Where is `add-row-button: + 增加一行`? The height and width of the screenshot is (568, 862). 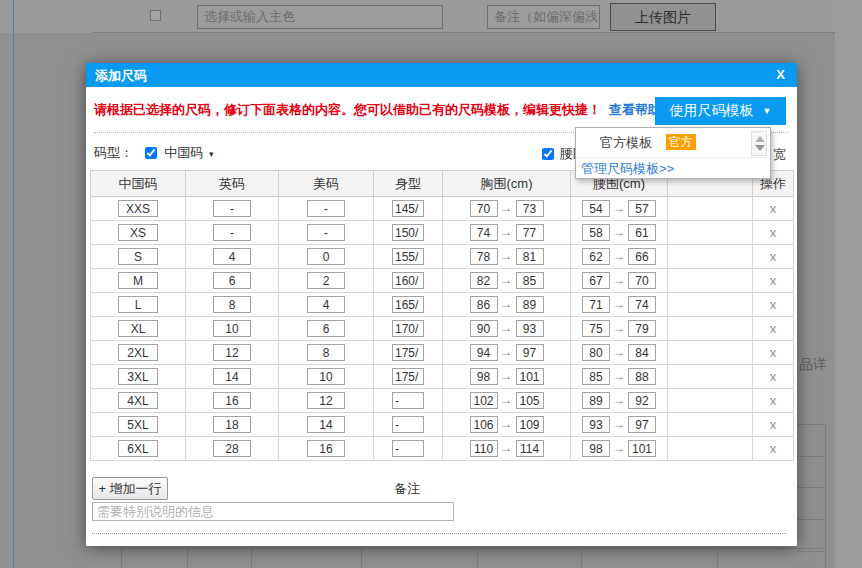 add-row-button: + 增加一行 is located at coordinates (130, 488).